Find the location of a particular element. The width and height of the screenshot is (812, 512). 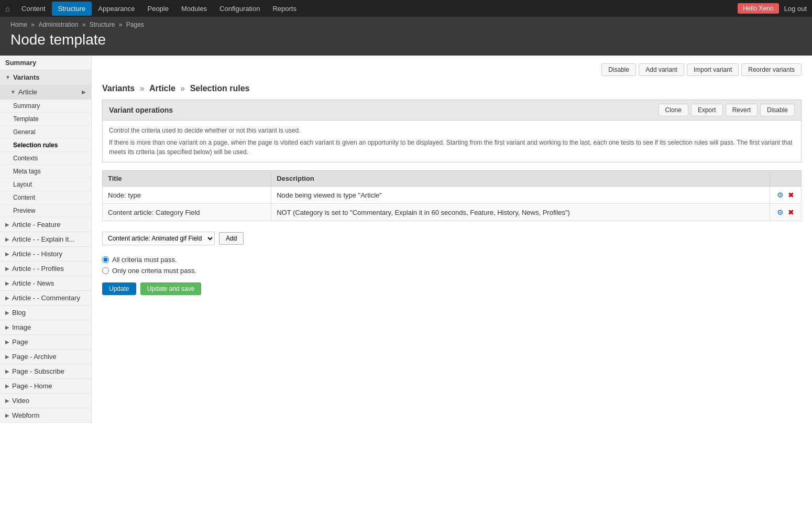

sidebar-article-explain: ▶ Article - - Explain it... is located at coordinates (46, 239).